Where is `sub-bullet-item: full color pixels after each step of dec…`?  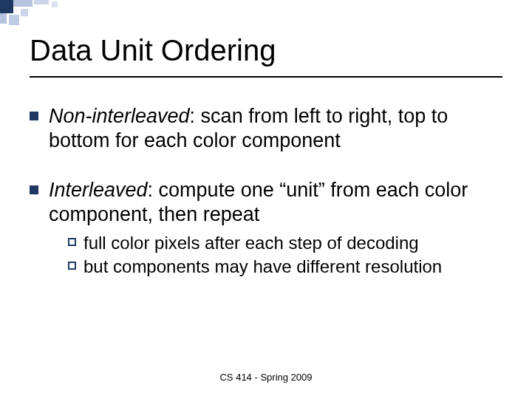 sub-bullet-item: full color pixels after each step of dec… is located at coordinates (285, 243).